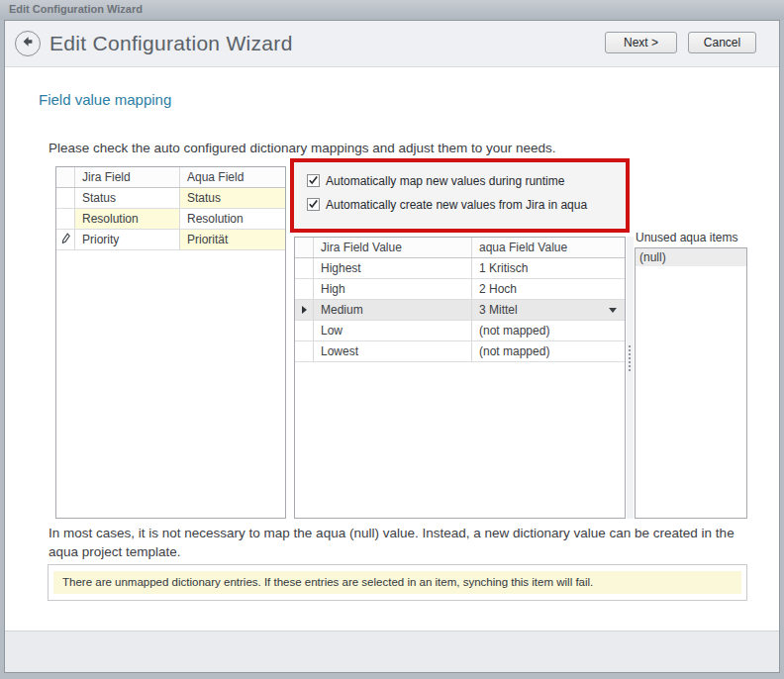 The image size is (784, 679). Describe the element at coordinates (128, 177) in the screenshot. I see `column-header-jira-field: Jira Field` at that location.